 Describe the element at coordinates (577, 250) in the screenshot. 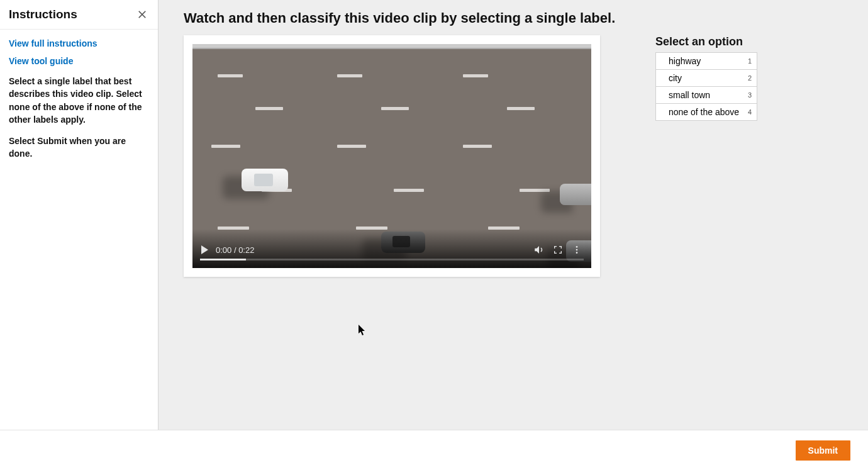

I see `more-icon` at that location.